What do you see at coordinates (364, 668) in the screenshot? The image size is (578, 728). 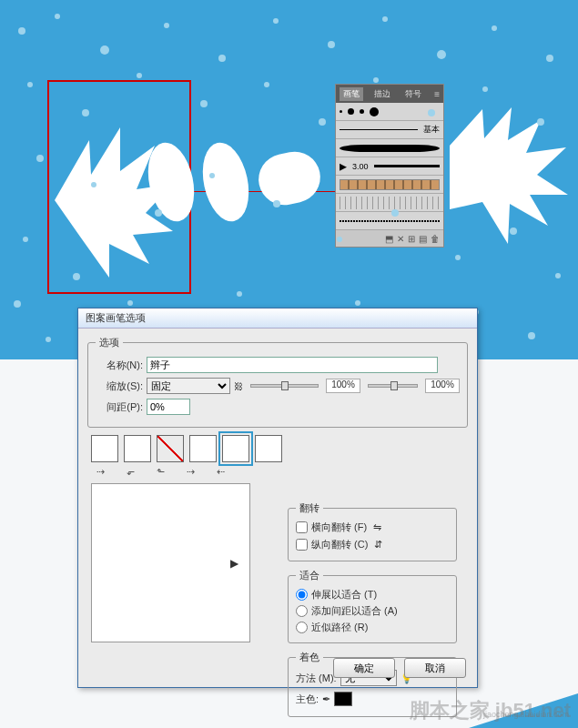 I see `ok-button: 确定` at bounding box center [364, 668].